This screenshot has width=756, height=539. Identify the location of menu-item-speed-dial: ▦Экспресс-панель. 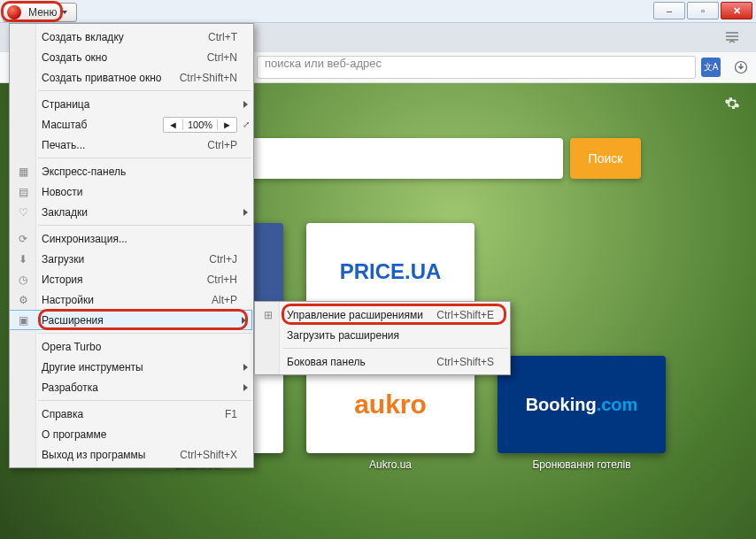
(131, 172).